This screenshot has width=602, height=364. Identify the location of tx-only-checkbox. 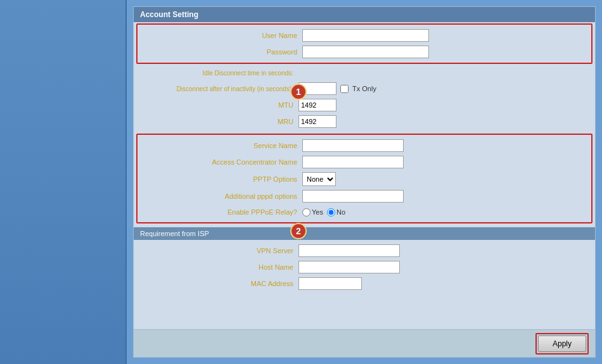
(345, 89).